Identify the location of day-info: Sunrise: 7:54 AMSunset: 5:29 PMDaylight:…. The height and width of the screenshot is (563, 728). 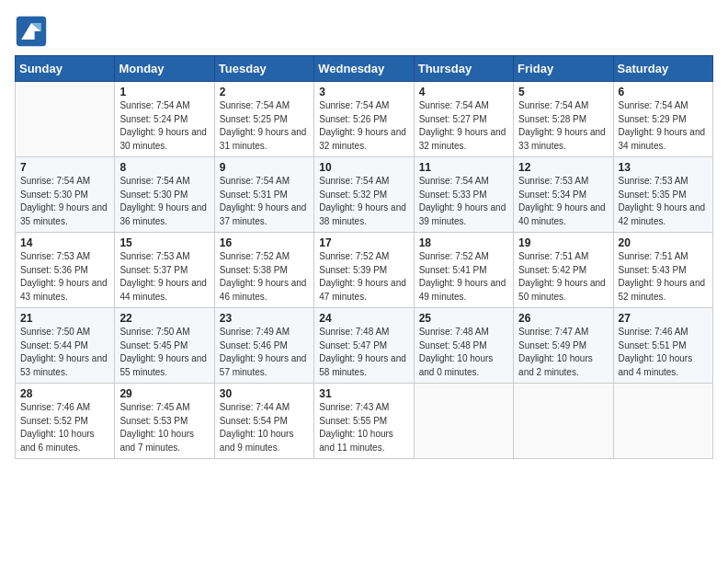
(664, 126).